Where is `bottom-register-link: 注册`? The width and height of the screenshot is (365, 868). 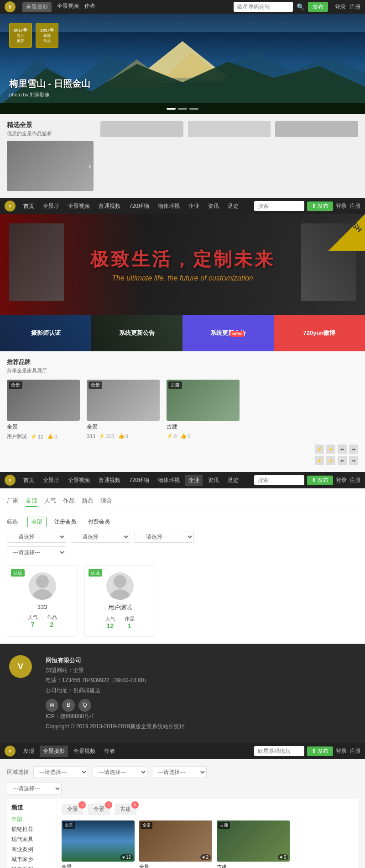
bottom-register-link: 注册 is located at coordinates (355, 751).